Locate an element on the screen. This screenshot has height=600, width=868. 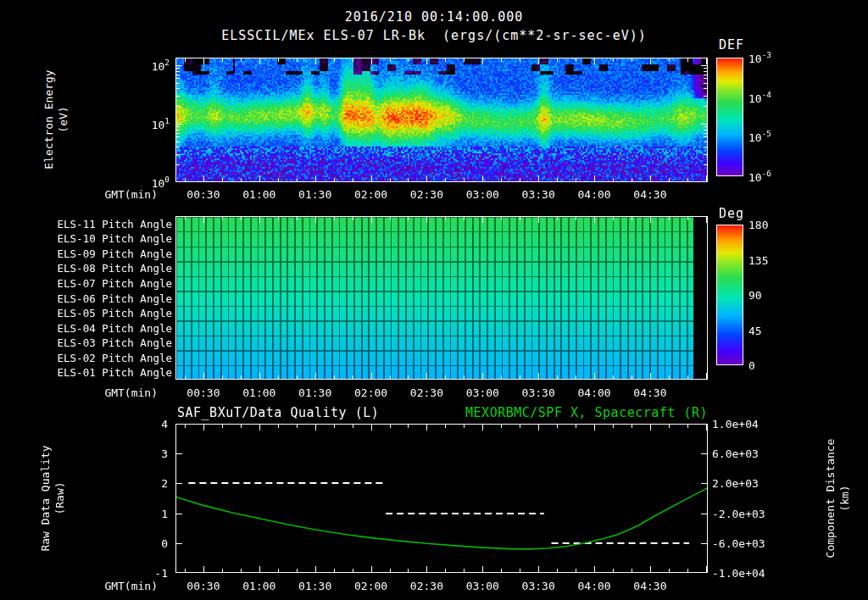
bottom-right-y-axis-title: Component Distance (km) is located at coordinates (837, 498).